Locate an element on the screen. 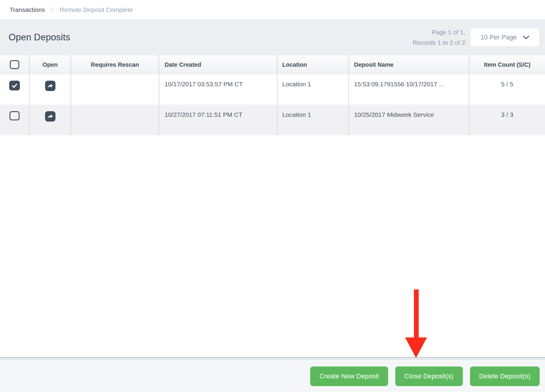  red-arrow-annotation is located at coordinates (416, 314).